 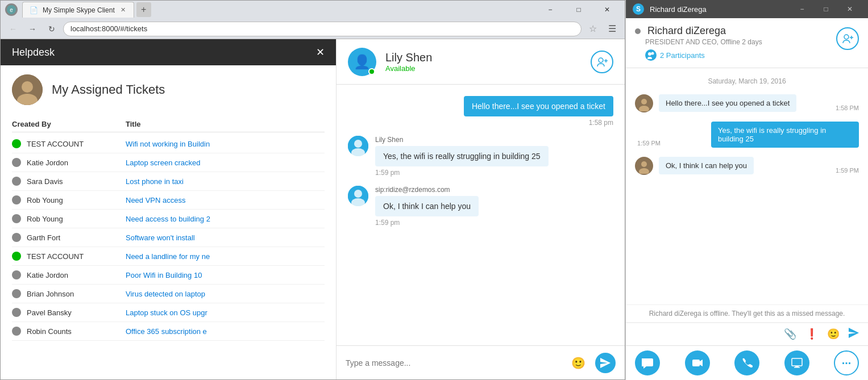 I want to click on skype-maximize-btn: □, so click(x=826, y=9).